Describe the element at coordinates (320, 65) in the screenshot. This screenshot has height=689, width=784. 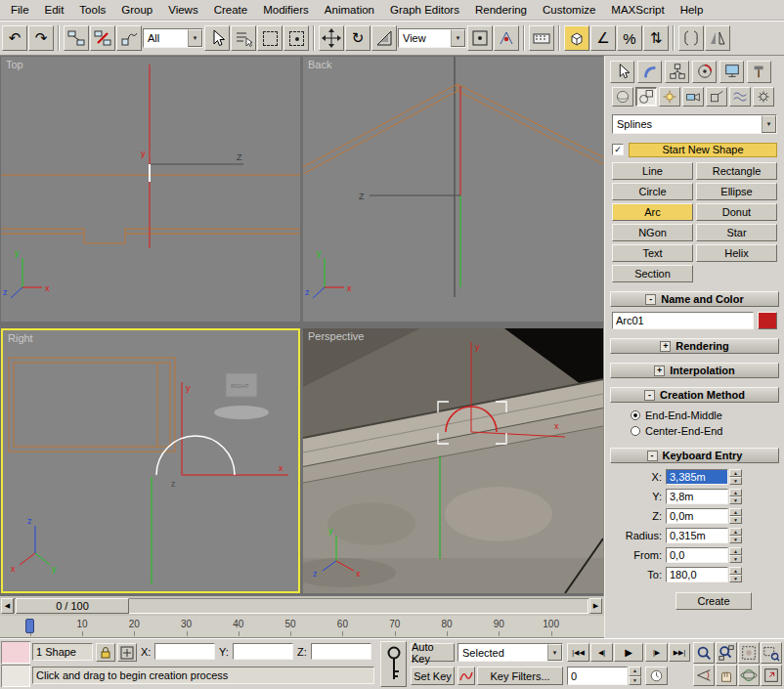
I see `viewport-back-label: Back` at that location.